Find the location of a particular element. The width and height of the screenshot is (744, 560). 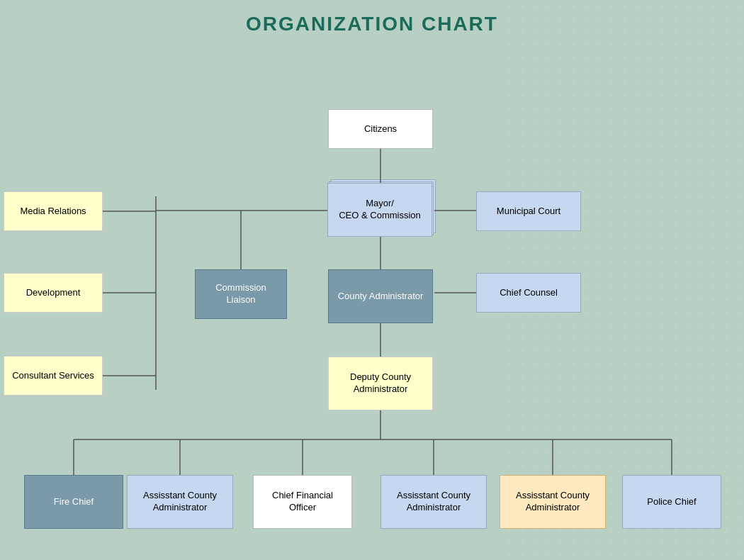

page-title: ORGANIZATION CHART is located at coordinates (372, 18).